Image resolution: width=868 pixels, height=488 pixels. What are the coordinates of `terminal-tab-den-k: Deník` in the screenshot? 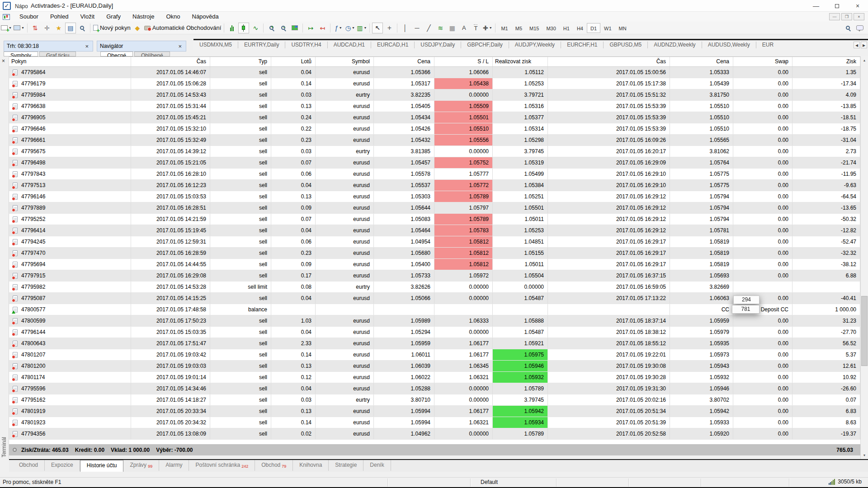 It's located at (377, 465).